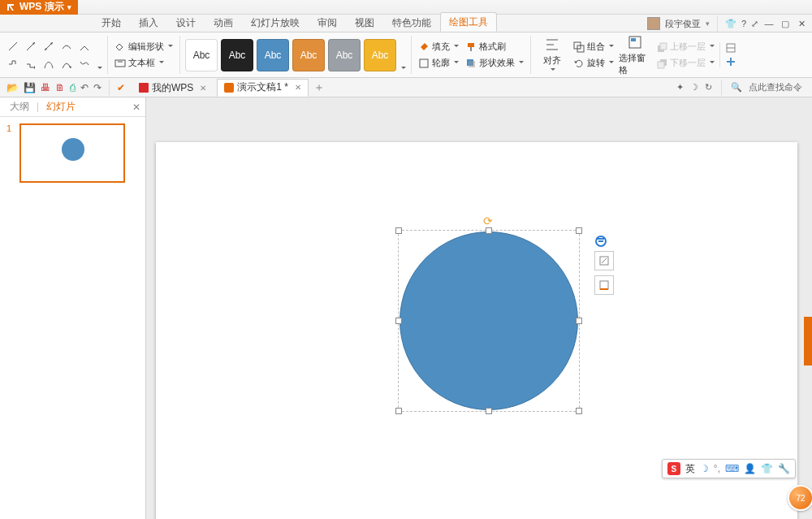 Image resolution: width=812 pixels, height=519 pixels. Describe the element at coordinates (708, 88) in the screenshot. I see `refresh-icon: ↻` at that location.